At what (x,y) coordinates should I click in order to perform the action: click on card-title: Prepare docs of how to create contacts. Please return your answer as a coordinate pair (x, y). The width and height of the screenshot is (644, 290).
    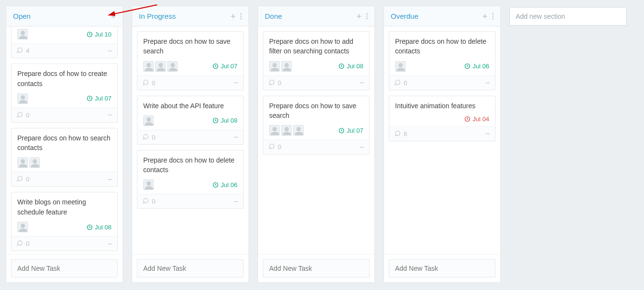
    Looking at the image, I should click on (64, 78).